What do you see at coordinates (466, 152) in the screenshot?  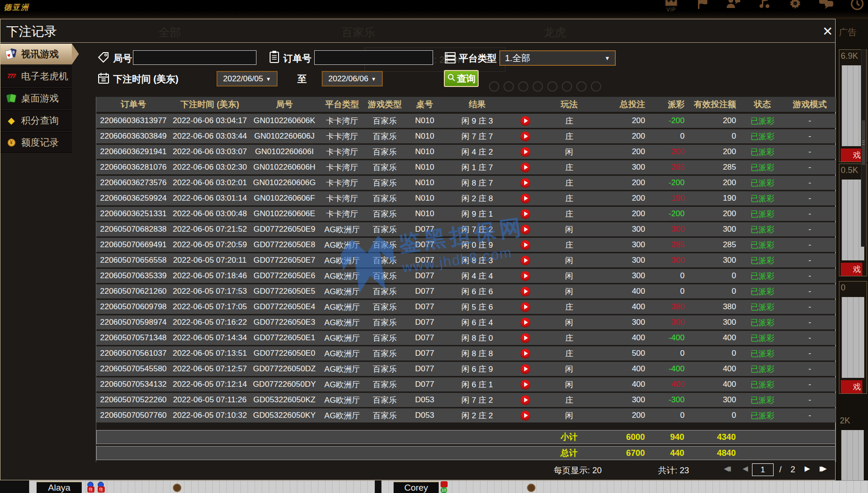 I see `table-row: 2206060362919412022-06-06 03:03:07GN0102…` at bounding box center [466, 152].